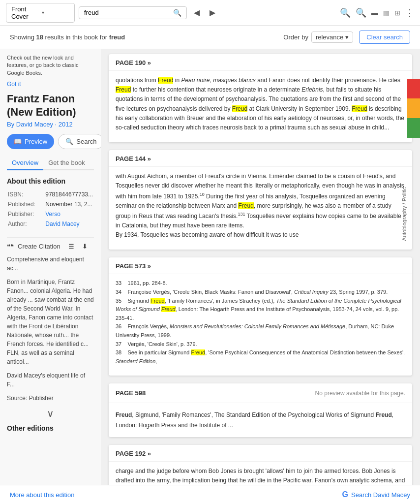 Image resolution: width=420 pixels, height=504 pixels. Describe the element at coordinates (26, 214) in the screenshot. I see `publisher-label: Publisher:` at that location.